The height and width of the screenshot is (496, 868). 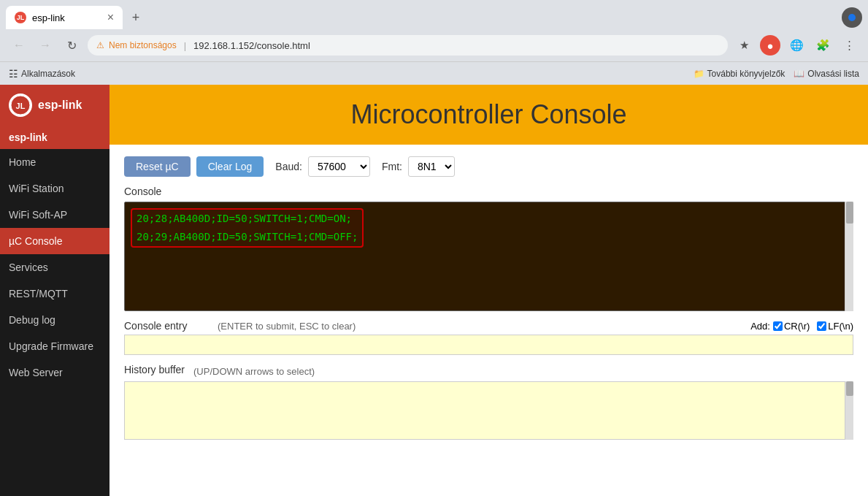 I want to click on history-scrollbar-thumb, so click(x=850, y=389).